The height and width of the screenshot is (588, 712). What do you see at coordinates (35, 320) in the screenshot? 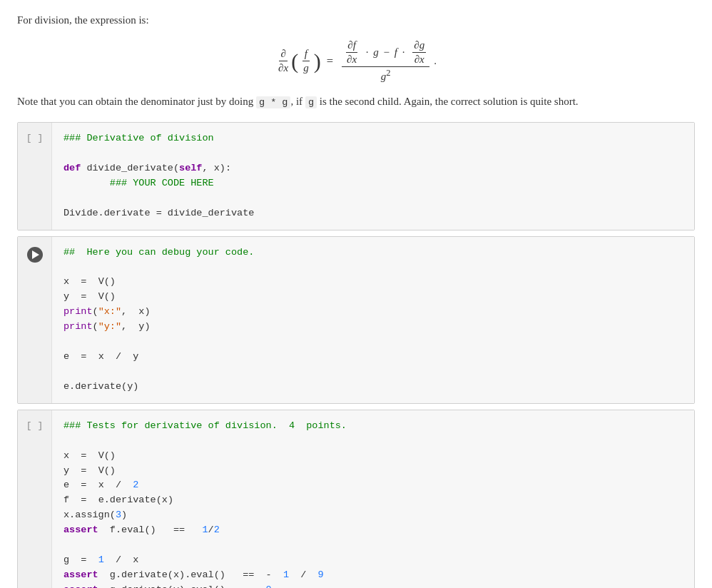
I see `run-button` at bounding box center [35, 320].